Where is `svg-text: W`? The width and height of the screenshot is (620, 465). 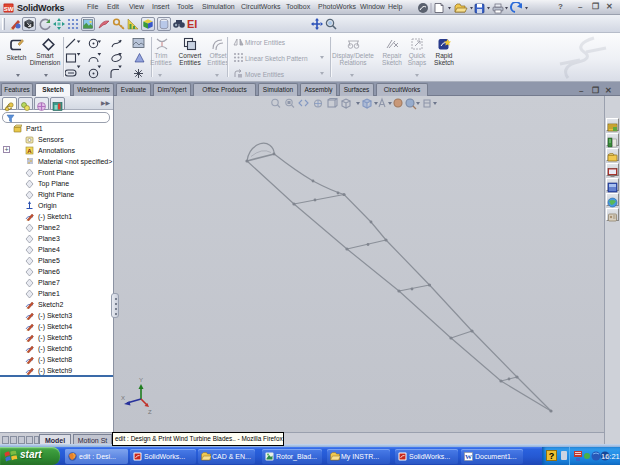
svg-text: W is located at coordinates (468, 457).